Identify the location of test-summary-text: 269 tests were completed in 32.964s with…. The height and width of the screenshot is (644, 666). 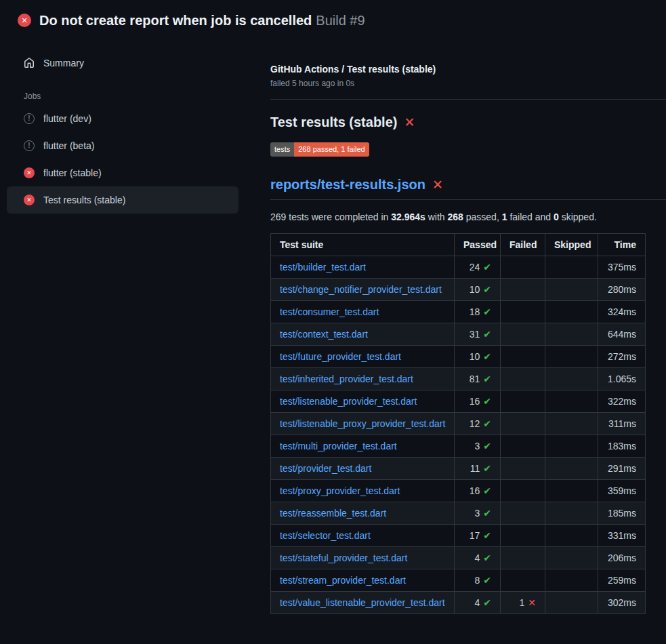
(468, 217).